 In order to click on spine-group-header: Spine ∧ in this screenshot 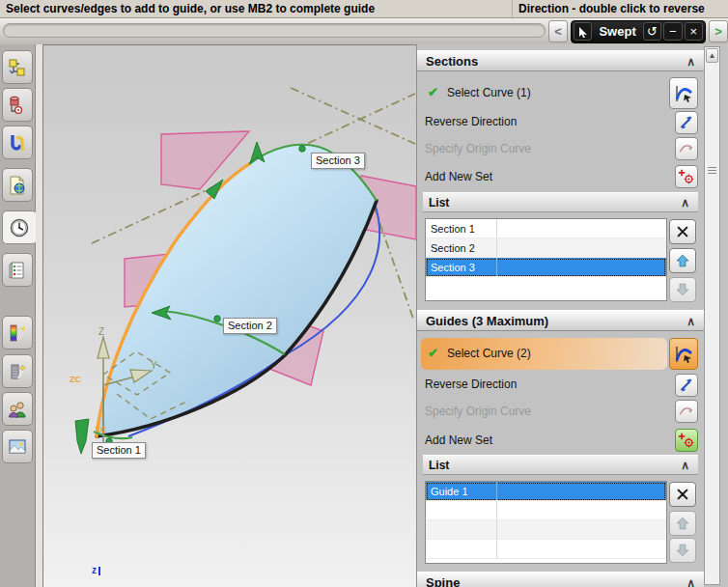, I will do `click(560, 579)`.